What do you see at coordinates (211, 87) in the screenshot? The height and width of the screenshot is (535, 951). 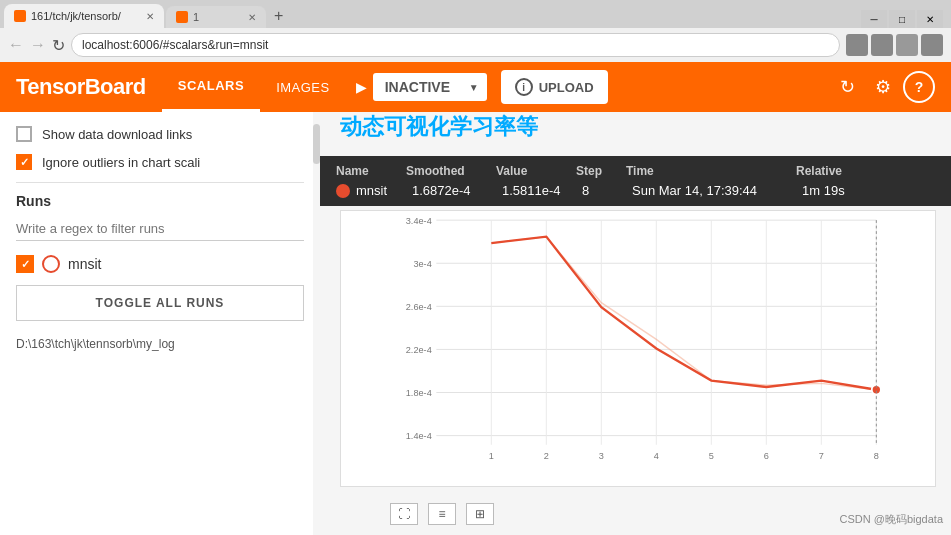 I see `nav-item-scalars: SCALARS` at bounding box center [211, 87].